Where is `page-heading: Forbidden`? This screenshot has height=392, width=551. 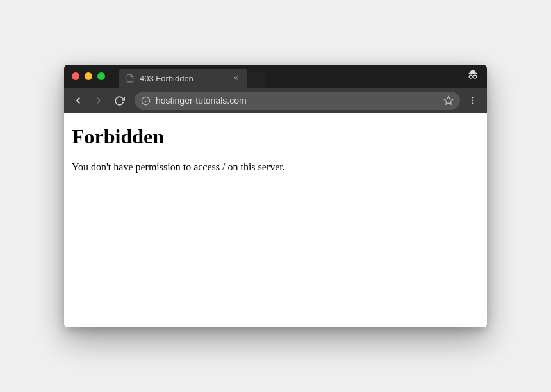 page-heading: Forbidden is located at coordinates (276, 137).